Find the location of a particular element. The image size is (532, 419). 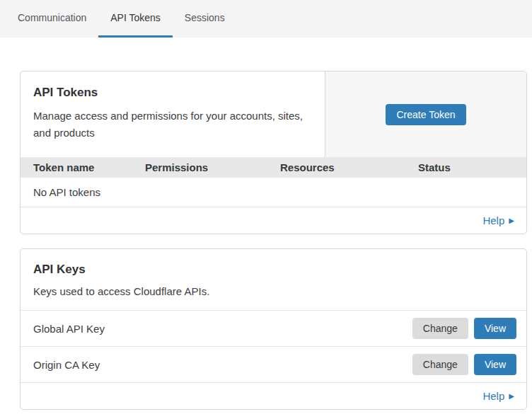

key-name: Global API Key is located at coordinates (69, 328).